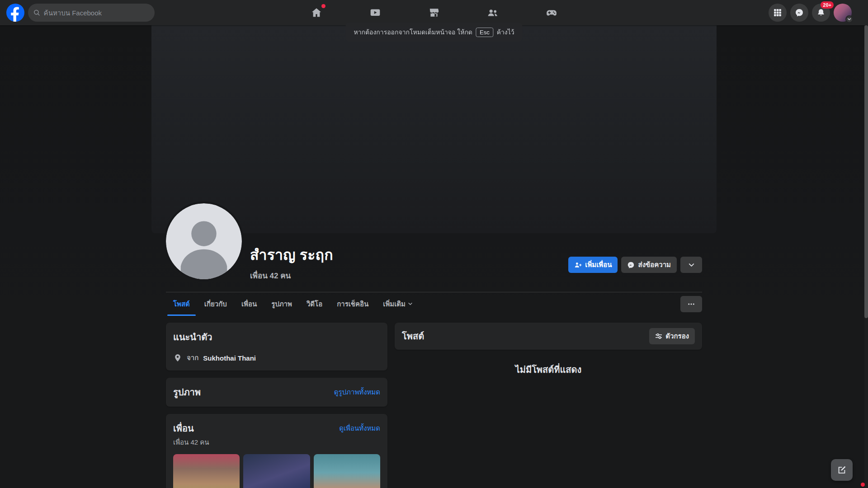  I want to click on nav-tab-groups, so click(493, 13).